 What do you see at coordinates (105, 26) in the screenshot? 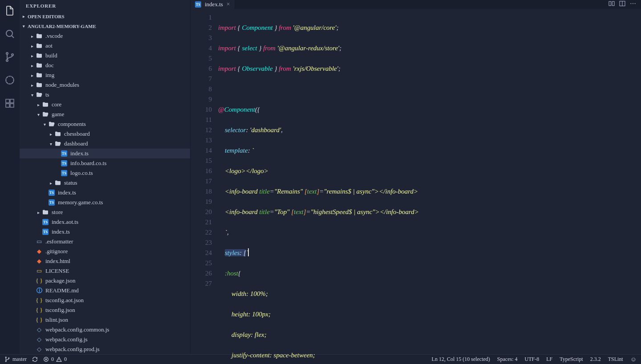
I see `section-project: ▾ ANGULAR2-MEMORY-GAME` at bounding box center [105, 26].